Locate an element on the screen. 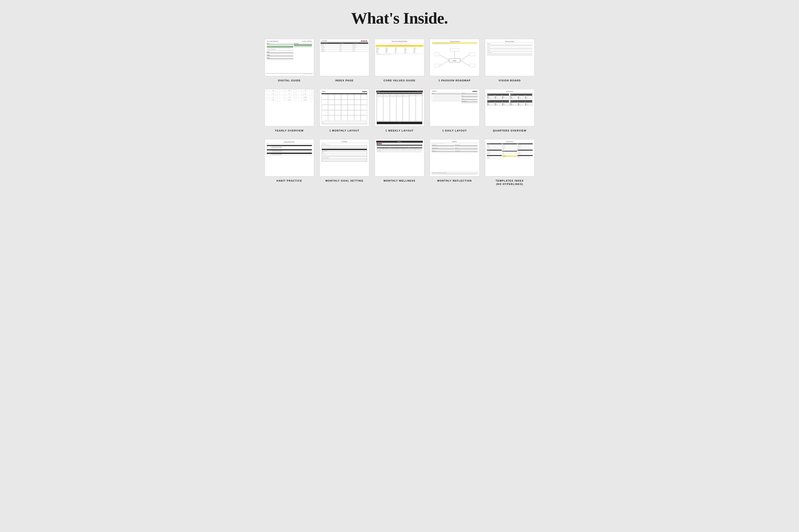 This screenshot has width=799, height=532. grid-item-index-page: ★ Index Page ← → ✕ Planner Overview Page… is located at coordinates (344, 60).